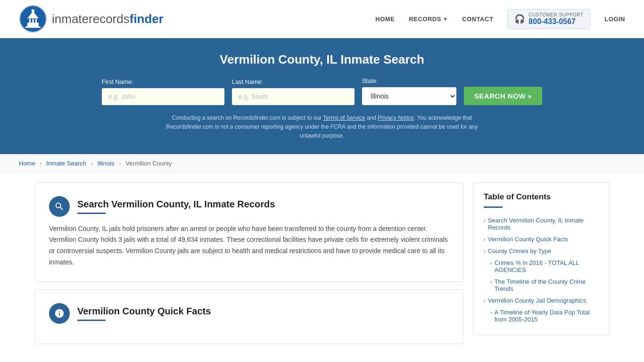  Describe the element at coordinates (541, 316) in the screenshot. I see `list-item: › A Timeline of Yearly Data Pop Total fr…` at that location.